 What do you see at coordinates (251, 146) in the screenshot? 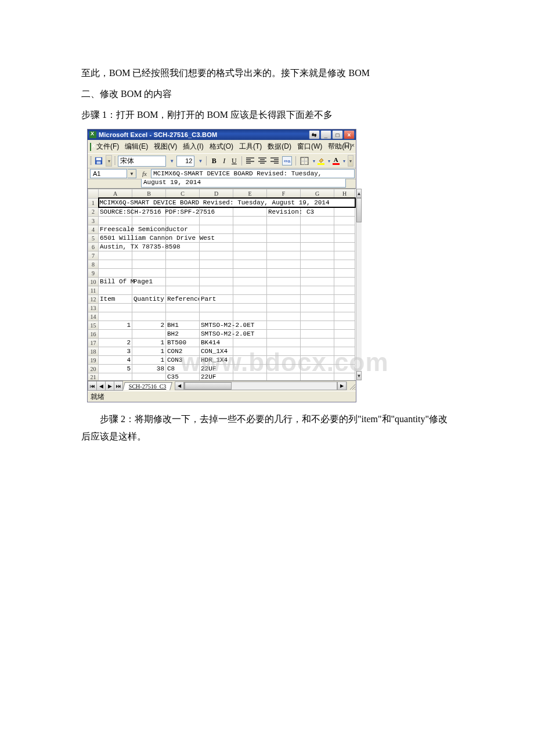
I see `menu-tools: 工具(T)` at bounding box center [251, 146].